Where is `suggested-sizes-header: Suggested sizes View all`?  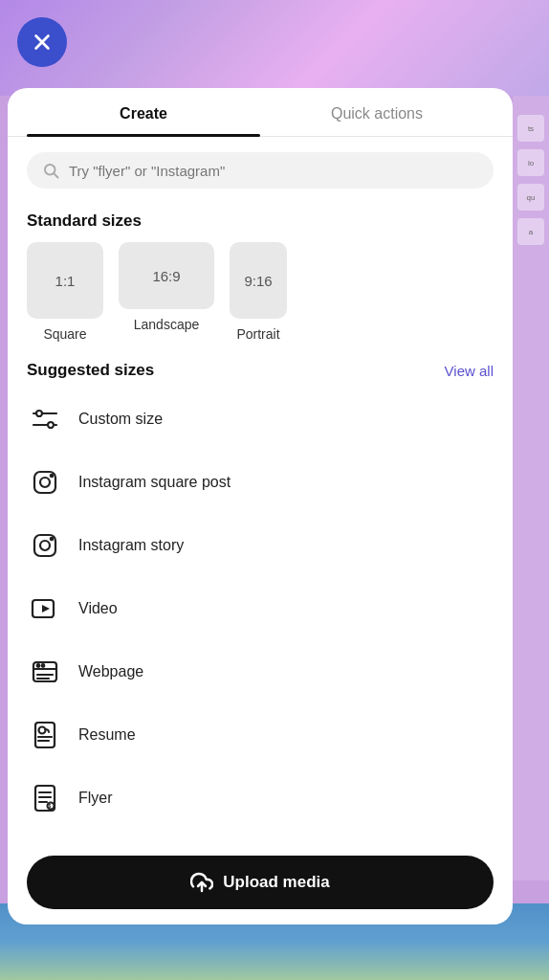 suggested-sizes-header: Suggested sizes View all is located at coordinates (260, 370).